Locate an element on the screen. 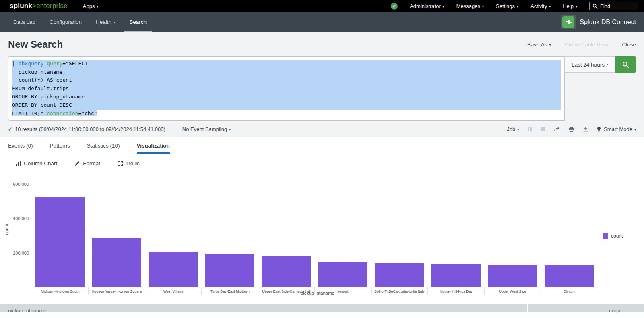 The image size is (644, 318). format-button: Format is located at coordinates (88, 164).